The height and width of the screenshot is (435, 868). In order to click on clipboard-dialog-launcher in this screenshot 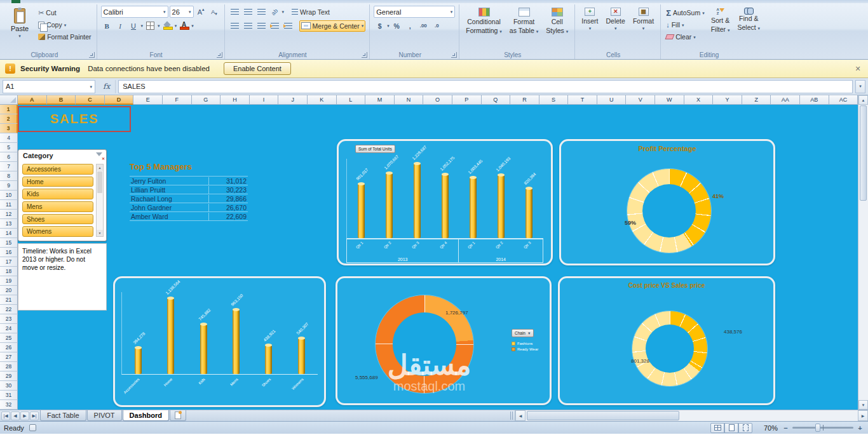, I will do `click(92, 55)`.